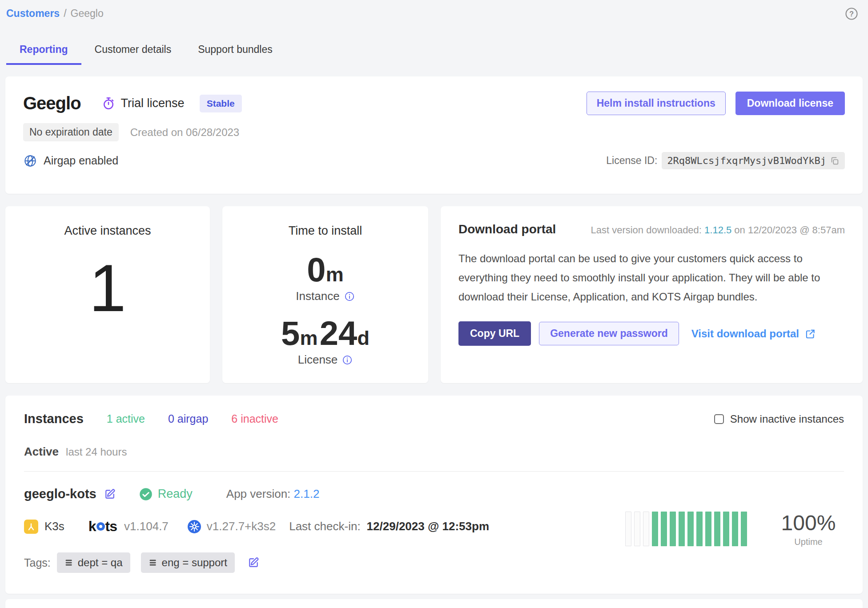 This screenshot has width=868, height=608. Describe the element at coordinates (100, 563) in the screenshot. I see `tag-label: dept = qa` at that location.